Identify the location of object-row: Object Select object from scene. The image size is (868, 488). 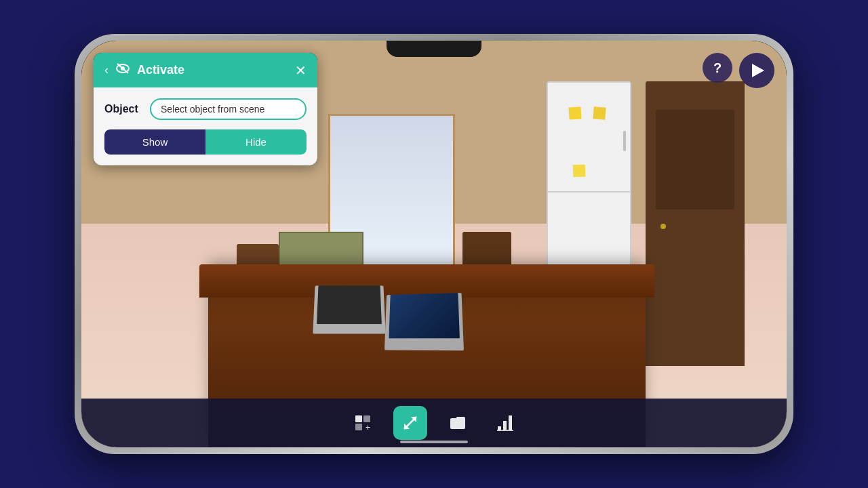
(205, 109).